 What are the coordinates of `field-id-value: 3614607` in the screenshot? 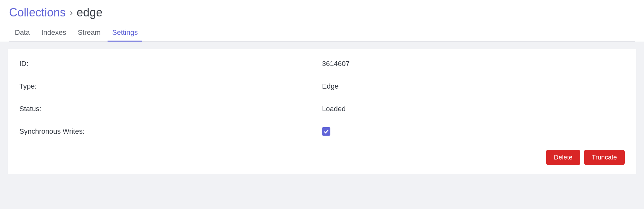 It's located at (336, 64).